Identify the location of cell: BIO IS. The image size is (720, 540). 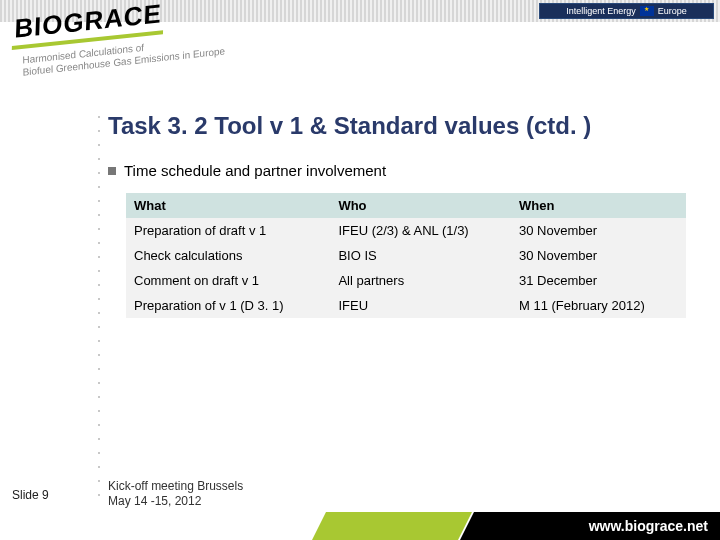
(420, 256).